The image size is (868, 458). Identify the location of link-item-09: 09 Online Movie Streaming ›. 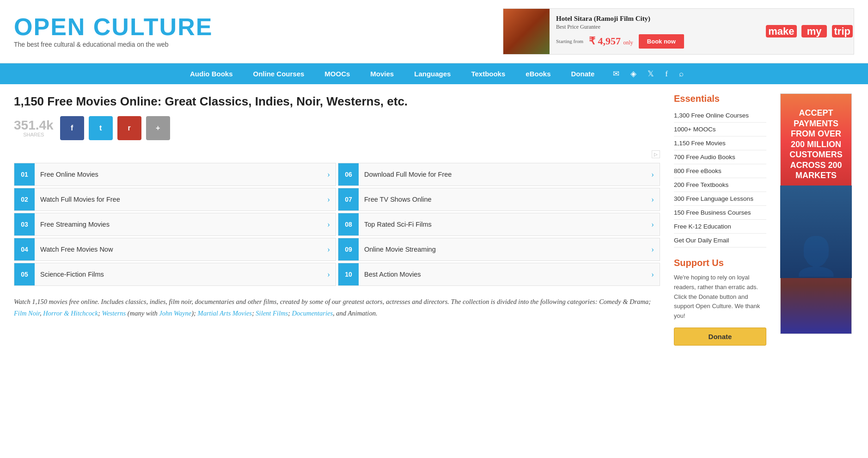
(499, 249).